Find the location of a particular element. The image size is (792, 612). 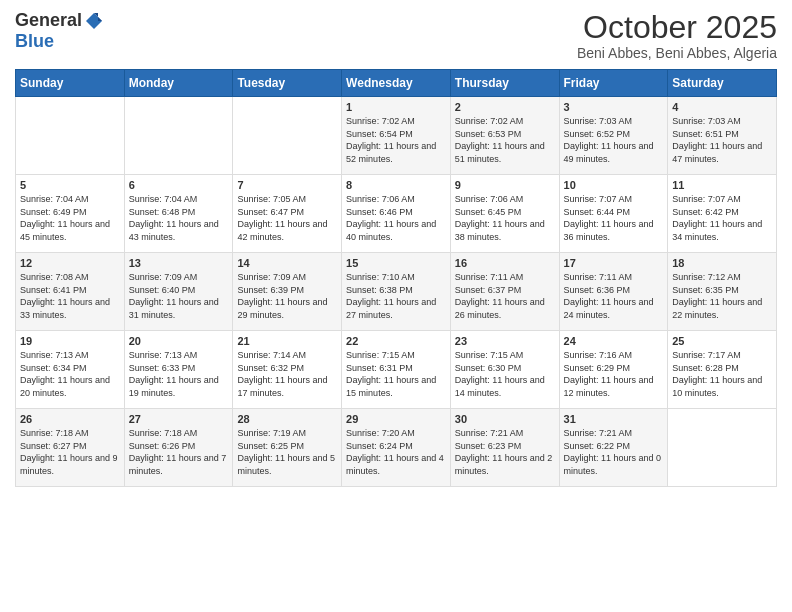

calendar-cell: 24Sunrise: 7:16 AM Sunset: 6:29 PM Dayli… is located at coordinates (614, 370).